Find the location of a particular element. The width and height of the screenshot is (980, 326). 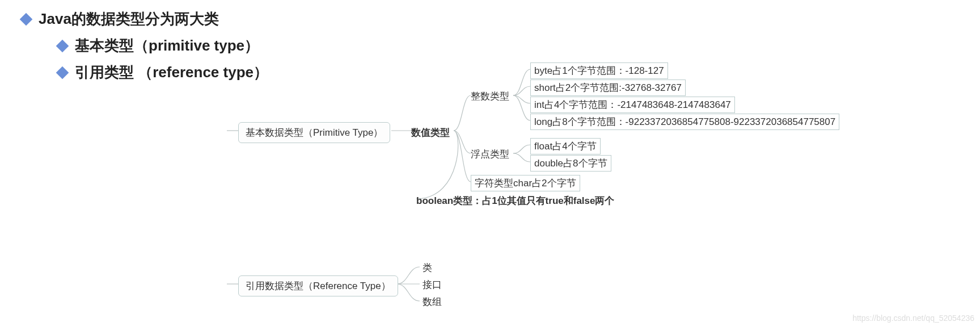

bullet-main: Java的数据类型分为两大类 is located at coordinates (145, 19).